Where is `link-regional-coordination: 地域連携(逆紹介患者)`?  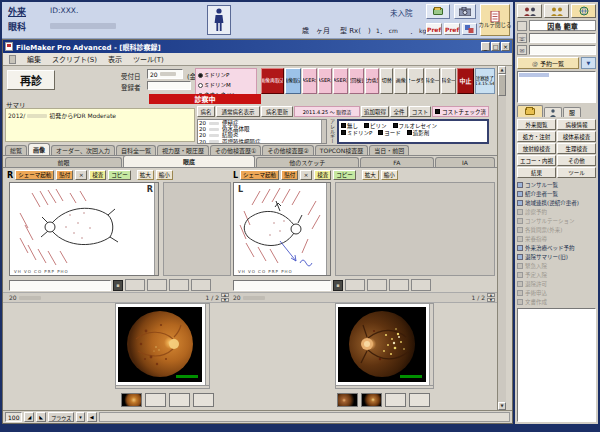 link-regional-coordination: 地域連携(逆紹介患者) is located at coordinates (556, 202).